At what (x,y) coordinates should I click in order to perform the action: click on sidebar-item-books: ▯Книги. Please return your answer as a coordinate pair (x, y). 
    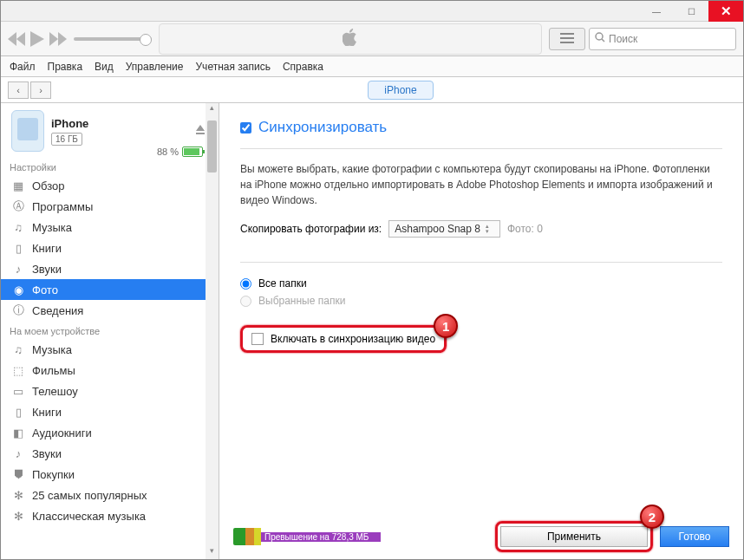
    Looking at the image, I should click on (109, 248).